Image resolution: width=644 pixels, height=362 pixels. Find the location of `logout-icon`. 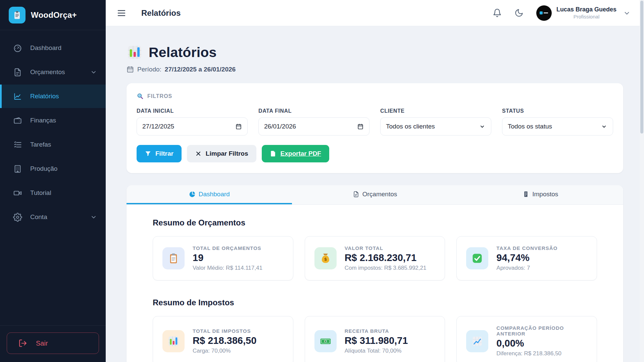

logout-icon is located at coordinates (23, 343).